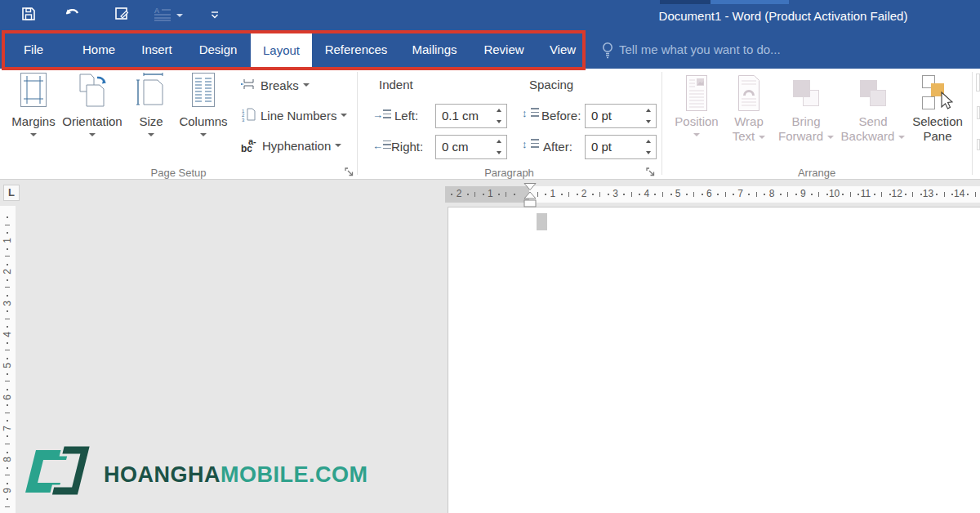  What do you see at coordinates (800, 136) in the screenshot?
I see `bring-forward-label-2-text: Forward` at bounding box center [800, 136].